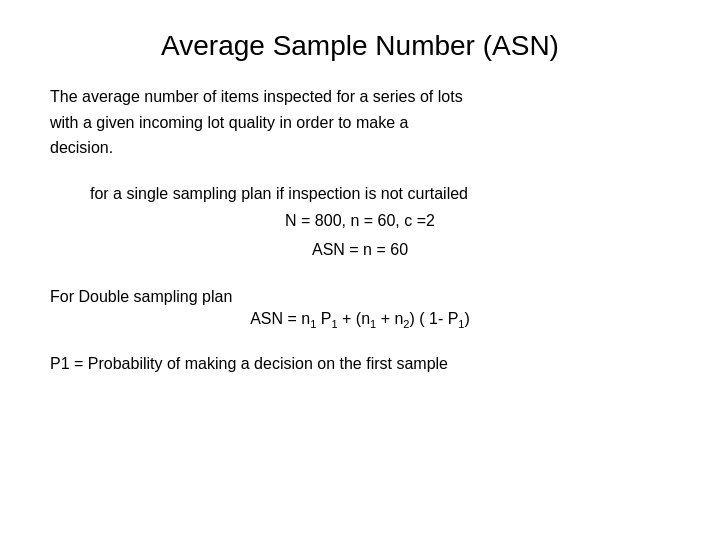  What do you see at coordinates (360, 297) in the screenshot?
I see `double-plan-label: For Double sampling plan` at bounding box center [360, 297].